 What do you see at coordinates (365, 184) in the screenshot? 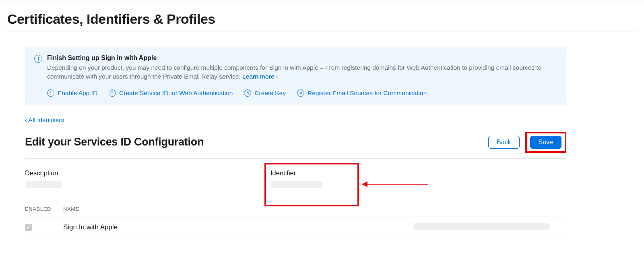
I see `arrow-left-icon` at bounding box center [365, 184].